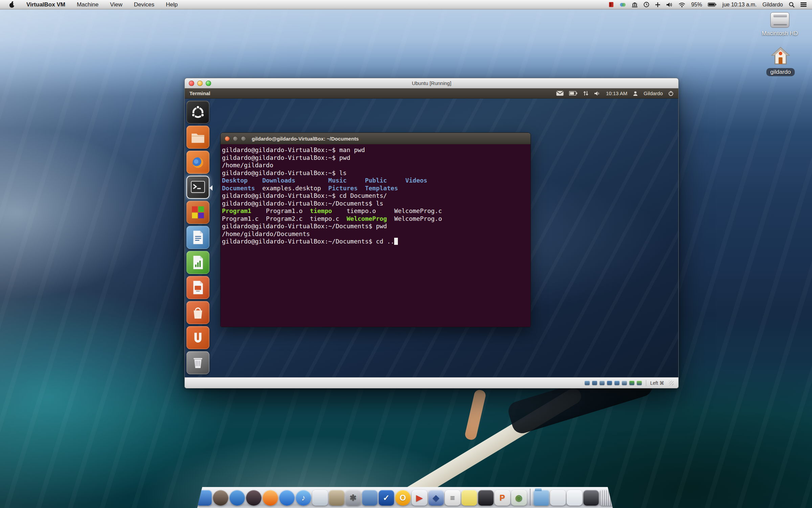  What do you see at coordinates (237, 498) in the screenshot?
I see `dock-app-store` at bounding box center [237, 498].